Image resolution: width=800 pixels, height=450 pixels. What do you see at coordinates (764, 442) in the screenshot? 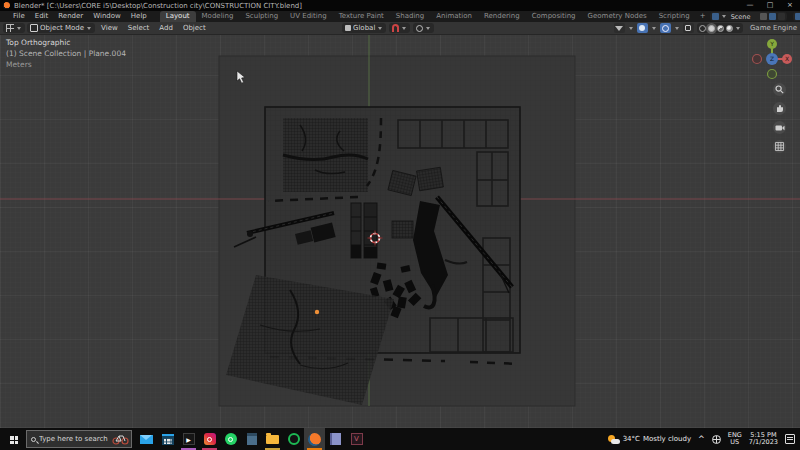
I see `date-label: 7/1/2023` at bounding box center [764, 442].